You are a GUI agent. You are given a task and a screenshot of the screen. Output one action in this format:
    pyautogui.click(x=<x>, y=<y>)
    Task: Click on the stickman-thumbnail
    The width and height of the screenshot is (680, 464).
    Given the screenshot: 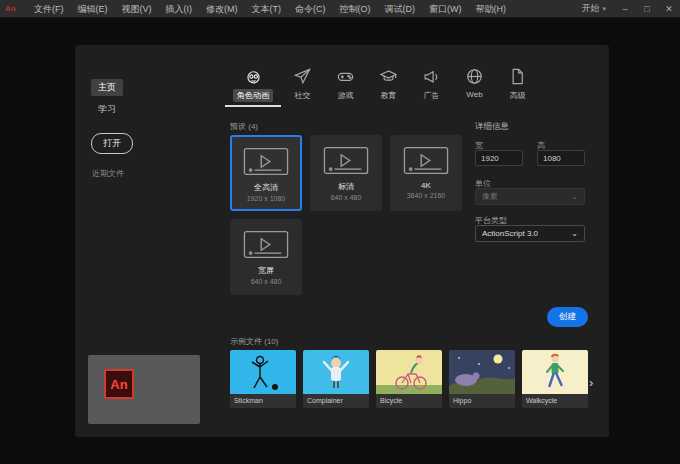 What is the action you would take?
    pyautogui.click(x=263, y=372)
    